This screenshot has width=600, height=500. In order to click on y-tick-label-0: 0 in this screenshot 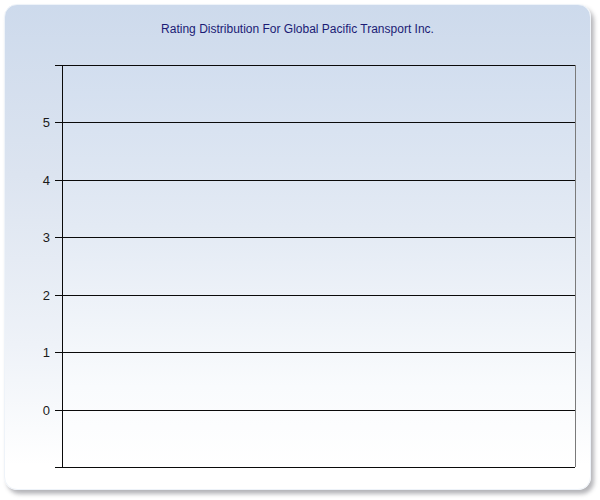, I will do `click(40, 410)`.